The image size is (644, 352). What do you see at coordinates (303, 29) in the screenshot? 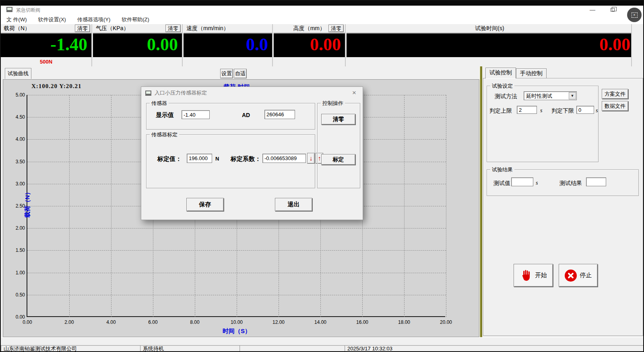
I see `gauge-height-label: 高度（mm）` at bounding box center [303, 29].